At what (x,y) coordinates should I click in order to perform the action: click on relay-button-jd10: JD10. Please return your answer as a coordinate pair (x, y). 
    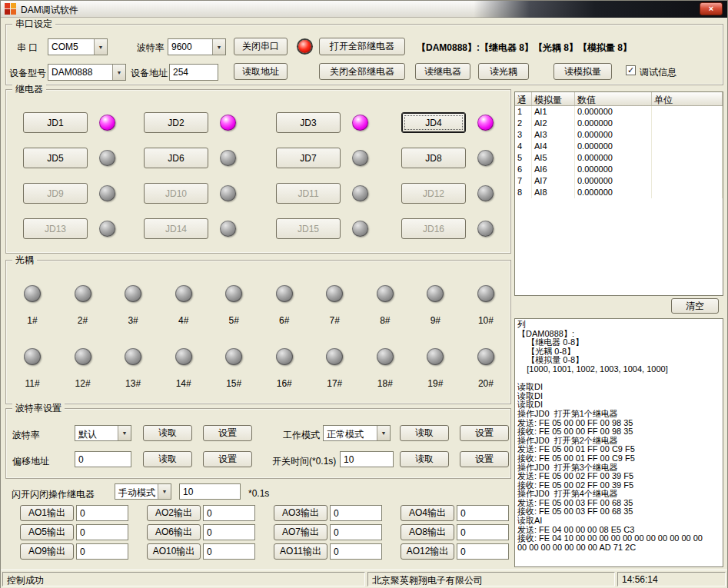
    Looking at the image, I should click on (176, 194).